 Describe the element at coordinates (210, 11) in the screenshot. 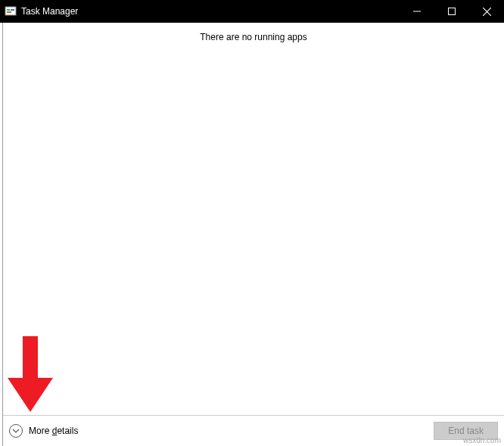

I see `window-title: Task Manager` at that location.